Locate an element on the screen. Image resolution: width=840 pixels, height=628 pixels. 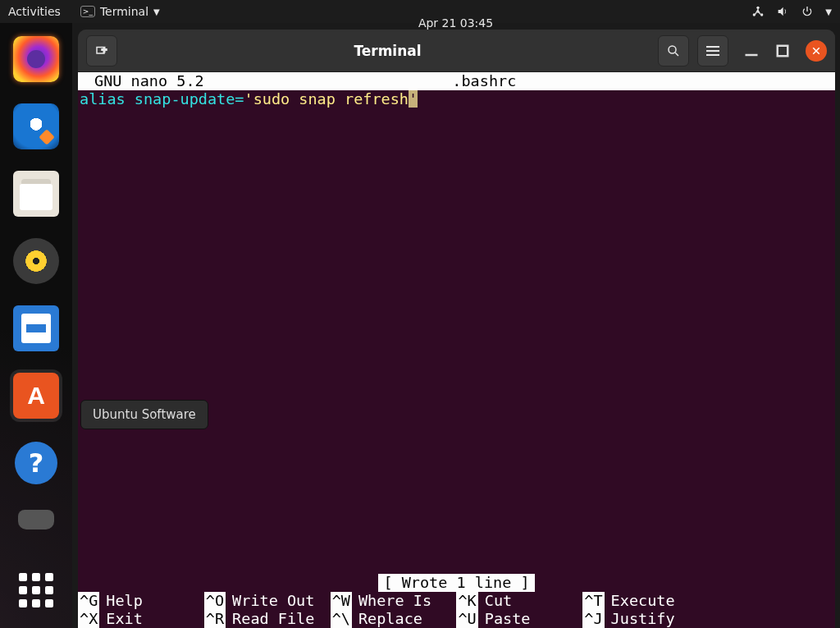
nano-shortcut: ^KCut is located at coordinates (519, 601).